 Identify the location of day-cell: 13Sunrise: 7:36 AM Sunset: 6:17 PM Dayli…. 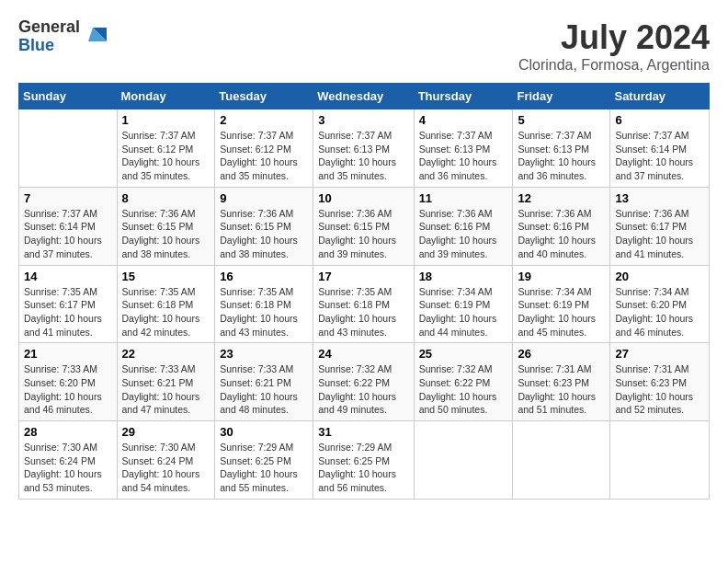
(660, 226).